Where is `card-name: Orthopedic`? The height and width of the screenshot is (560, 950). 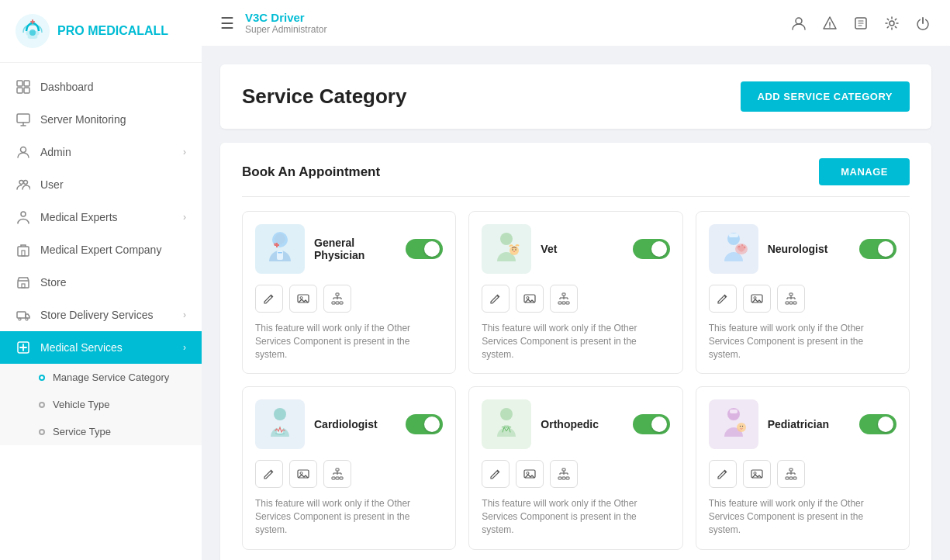 card-name: Orthopedic is located at coordinates (582, 424).